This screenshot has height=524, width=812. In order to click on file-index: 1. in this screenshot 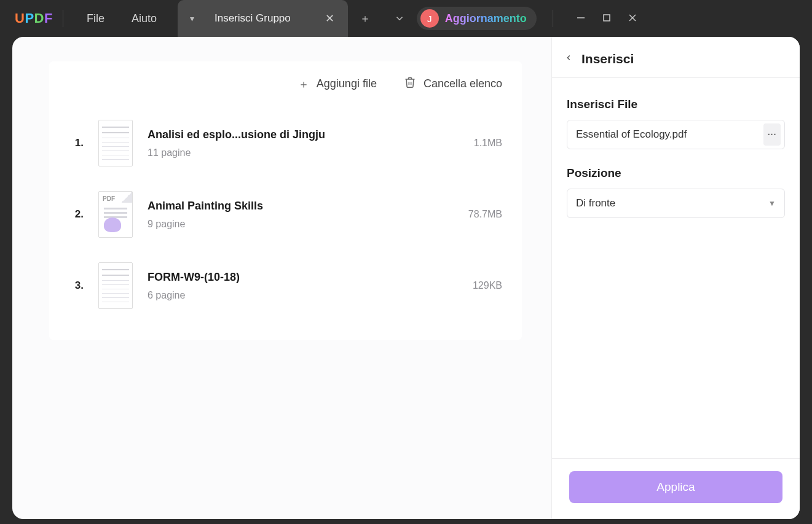, I will do `click(76, 143)`.